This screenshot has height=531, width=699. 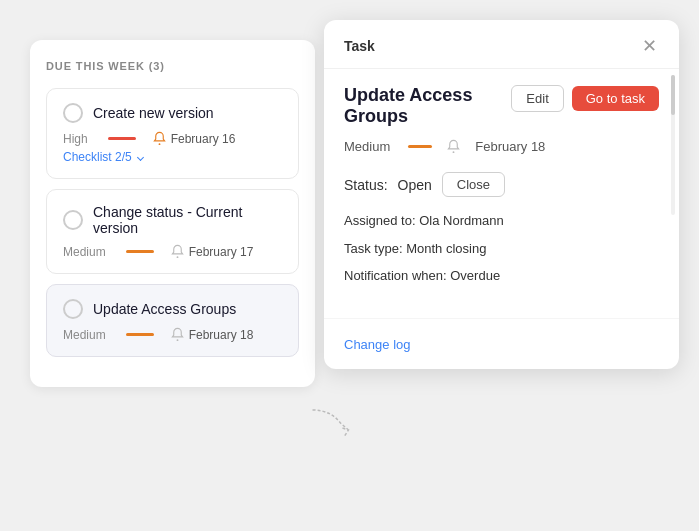 What do you see at coordinates (502, 249) in the screenshot?
I see `task-type-row: Task type: Month closing` at bounding box center [502, 249].